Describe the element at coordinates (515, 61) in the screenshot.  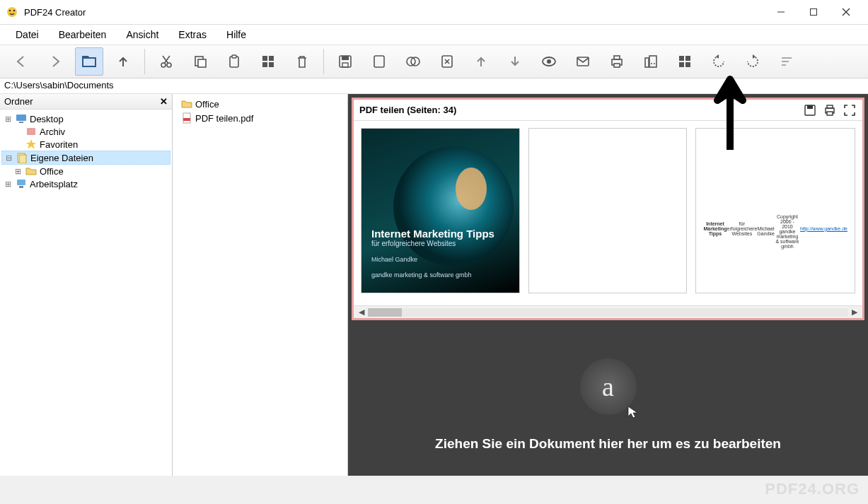
I see `move-down-button` at that location.